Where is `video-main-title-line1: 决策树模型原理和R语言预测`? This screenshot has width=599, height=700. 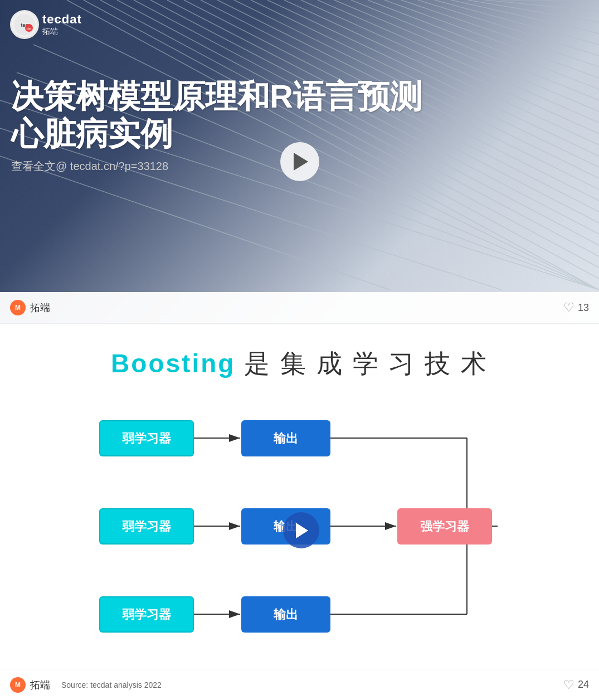
video-main-title-line1: 决策树模型原理和R语言预测 is located at coordinates (217, 97).